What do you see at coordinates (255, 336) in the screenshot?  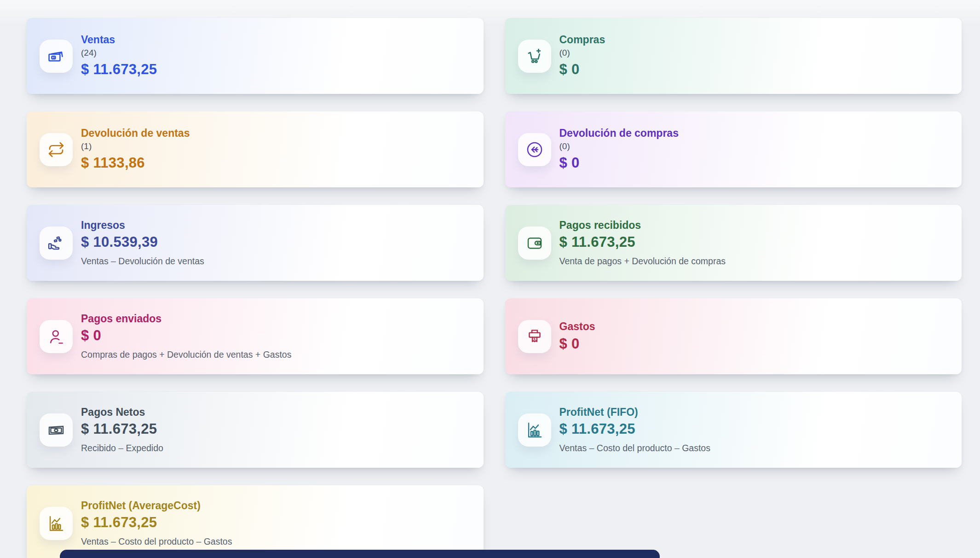 I see `card-pagos-enviados: Pagos enviados $ 0 Compras de pagos + De…` at bounding box center [255, 336].